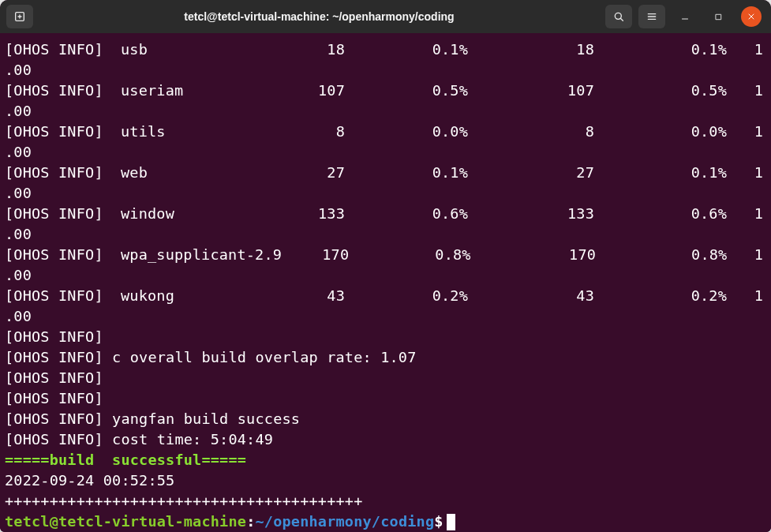 The width and height of the screenshot is (771, 532). I want to click on prompt-symbol: $, so click(439, 522).